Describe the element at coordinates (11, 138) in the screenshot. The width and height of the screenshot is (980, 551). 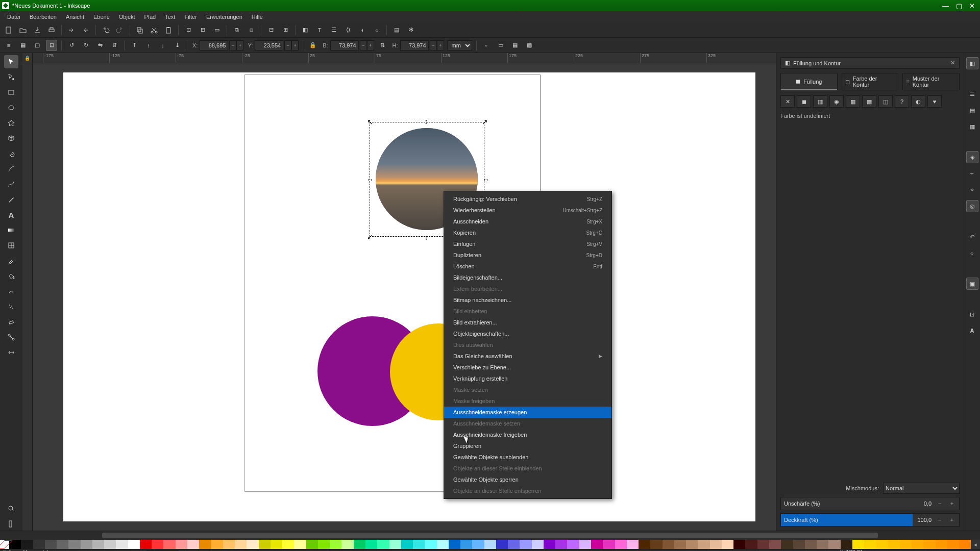
I see `3dbox-tool` at that location.